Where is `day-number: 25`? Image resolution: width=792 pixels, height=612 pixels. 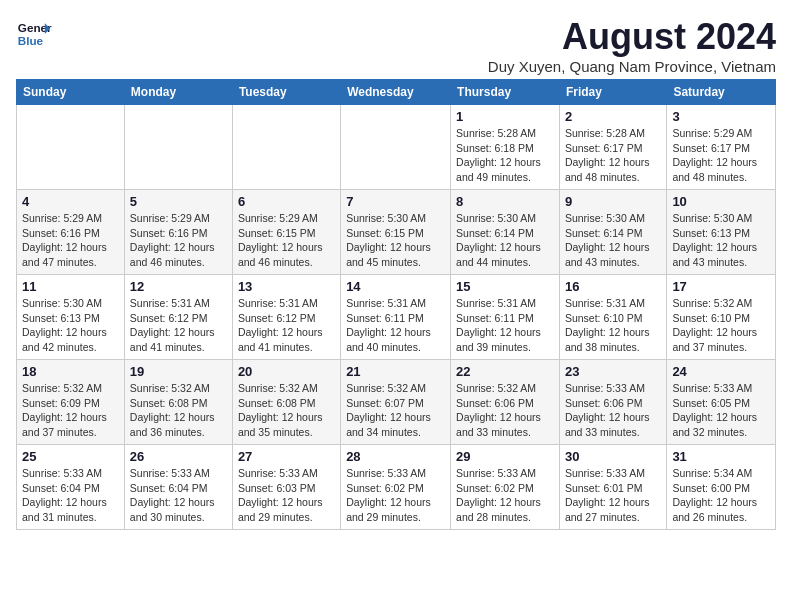 day-number: 25 is located at coordinates (70, 456).